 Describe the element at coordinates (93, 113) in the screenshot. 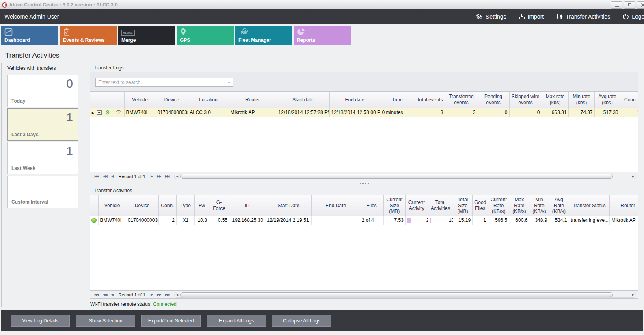

I see `row-indicator-icon: ▶` at that location.